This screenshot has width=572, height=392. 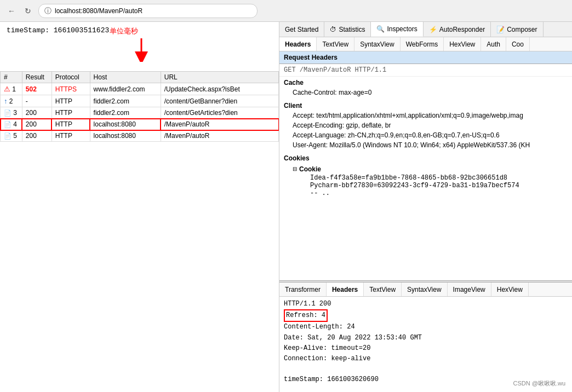 I want to click on col-host: Host, so click(x=125, y=78).